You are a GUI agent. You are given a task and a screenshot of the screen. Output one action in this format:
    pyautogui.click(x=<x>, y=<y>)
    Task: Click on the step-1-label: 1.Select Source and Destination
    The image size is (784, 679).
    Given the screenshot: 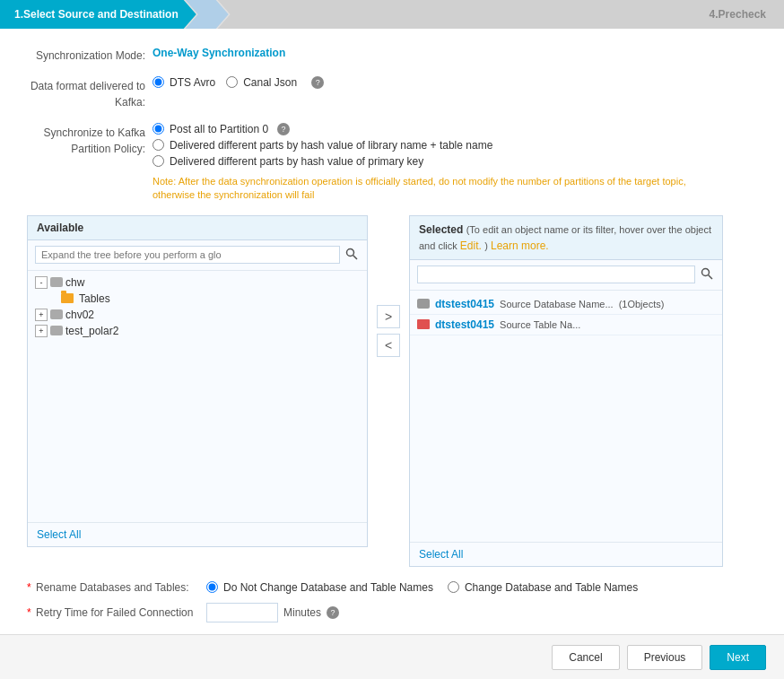 What is the action you would take?
    pyautogui.click(x=97, y=14)
    